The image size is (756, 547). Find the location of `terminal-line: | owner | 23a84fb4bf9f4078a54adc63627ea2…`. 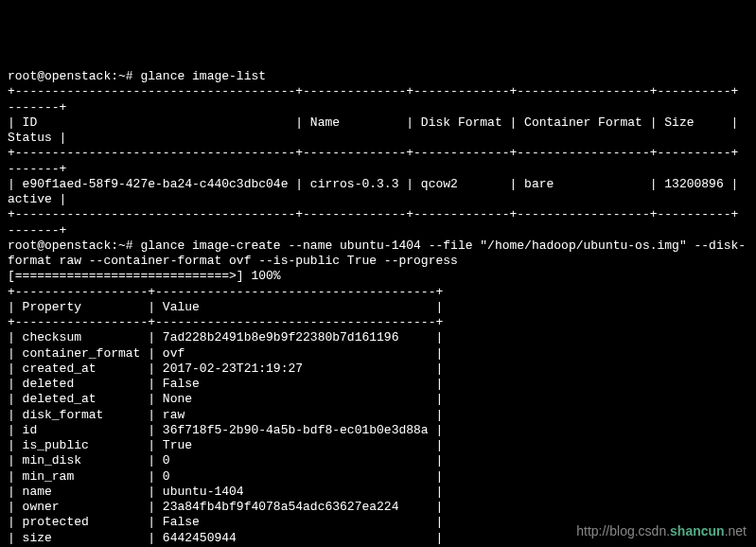

terminal-line: | owner | 23a84fb4bf9f4078a54adc63627ea2… is located at coordinates (378, 507).